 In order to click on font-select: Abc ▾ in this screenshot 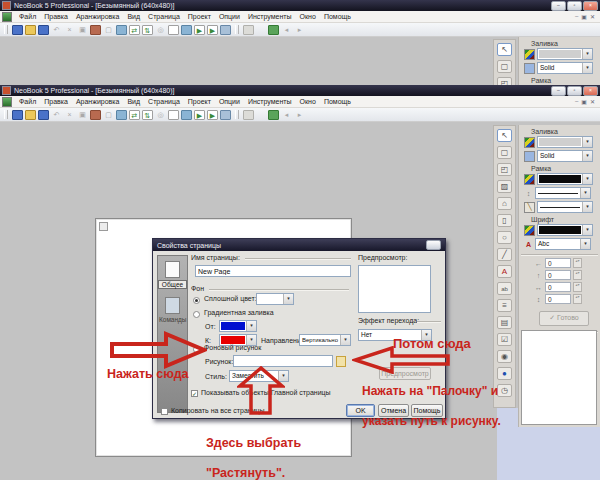, I will do `click(563, 244)`.